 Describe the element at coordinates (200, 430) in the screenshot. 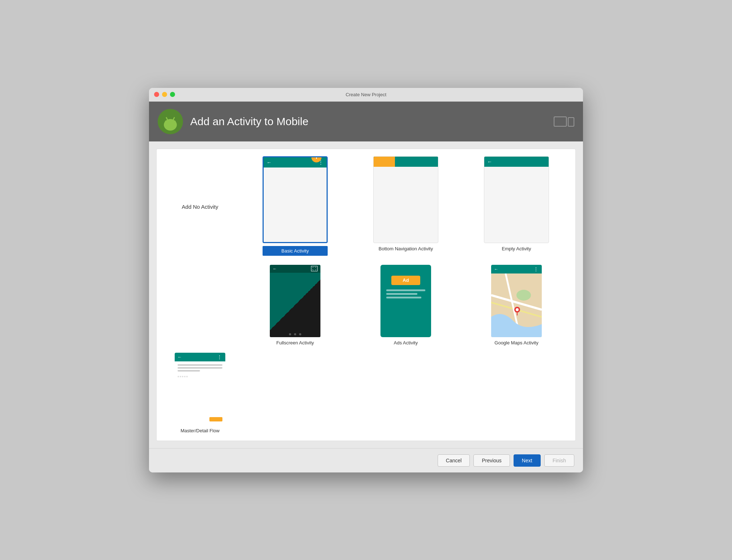

I see `master-detail-label: Master/Detail Flow` at that location.